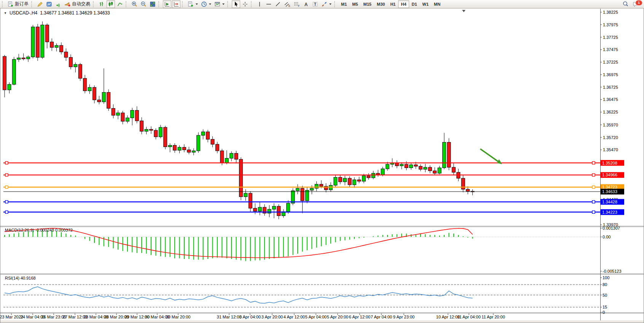 Image resolution: width=644 pixels, height=323 pixels. Describe the element at coordinates (322, 4) in the screenshot. I see `toolbar: 新订单 自动交易` at that location.